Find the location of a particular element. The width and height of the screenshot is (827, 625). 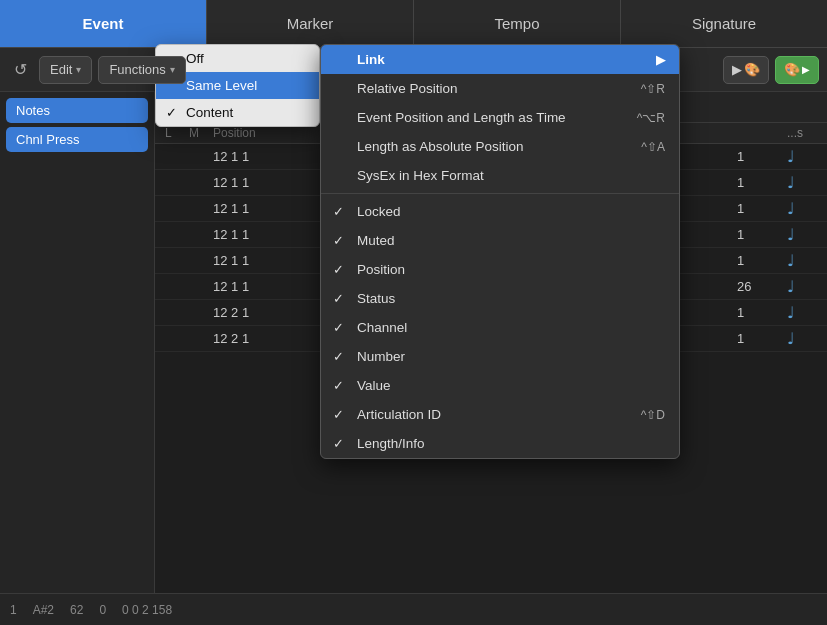

view-item-locked-label: Locked is located at coordinates (379, 212).